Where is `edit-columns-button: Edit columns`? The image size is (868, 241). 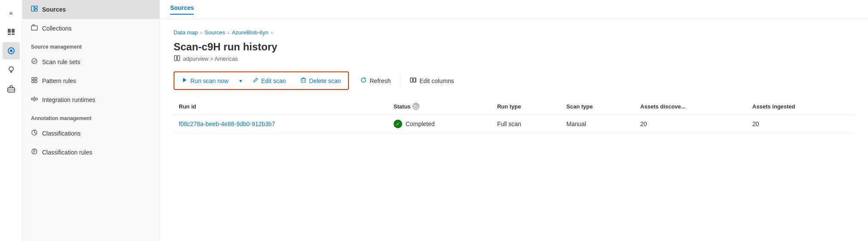 edit-columns-button: Edit columns is located at coordinates (432, 81).